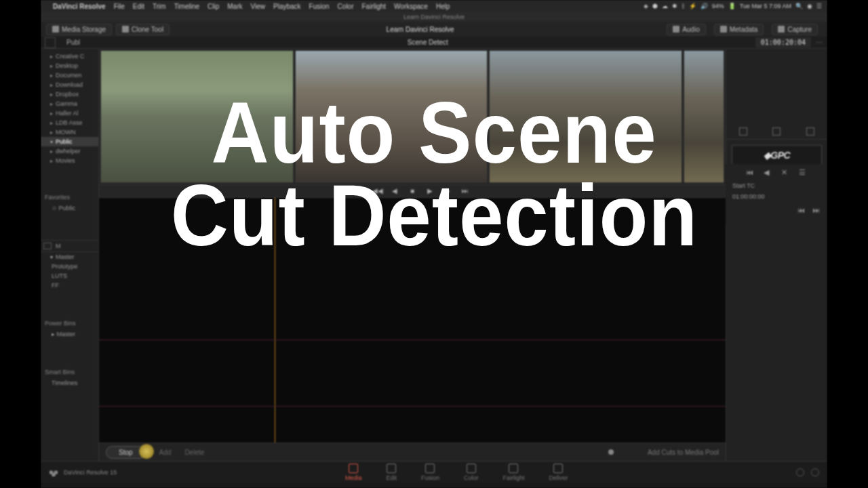 The height and width of the screenshot is (488, 868). Describe the element at coordinates (47, 246) in the screenshot. I see `view-toggle-icon` at that location.